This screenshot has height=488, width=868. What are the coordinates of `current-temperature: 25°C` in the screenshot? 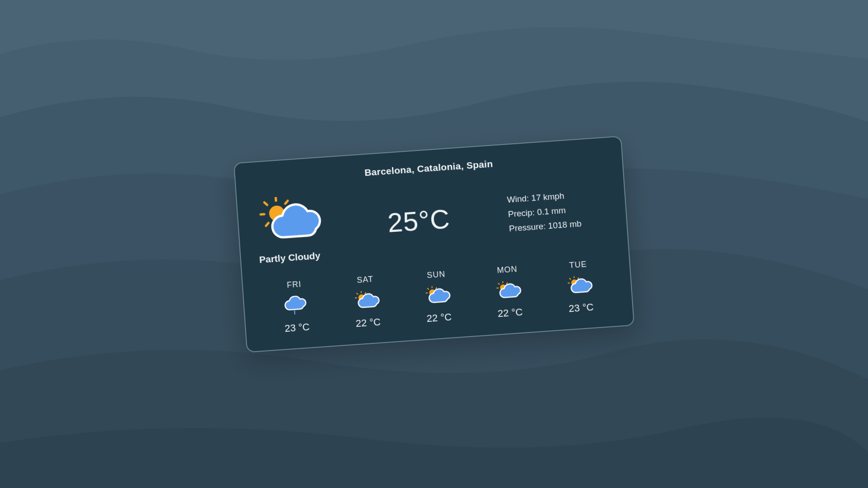 It's located at (419, 221).